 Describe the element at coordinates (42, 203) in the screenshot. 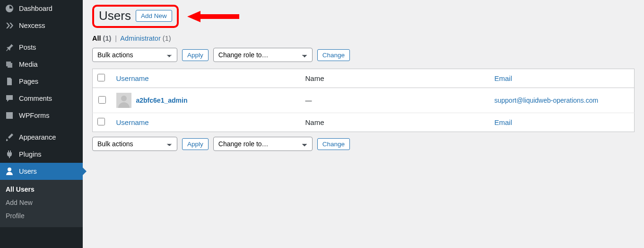

I see `submenu-add-new: Add New` at that location.